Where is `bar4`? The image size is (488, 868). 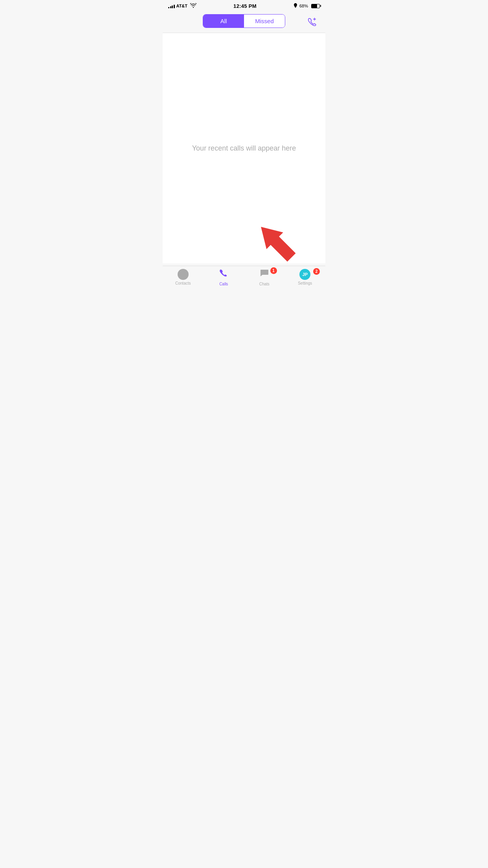 bar4 is located at coordinates (174, 6).